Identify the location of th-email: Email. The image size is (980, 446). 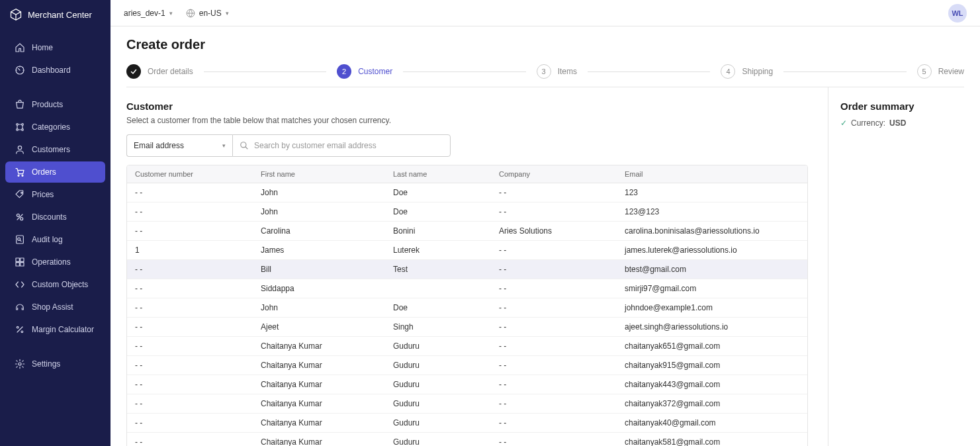
(712, 174).